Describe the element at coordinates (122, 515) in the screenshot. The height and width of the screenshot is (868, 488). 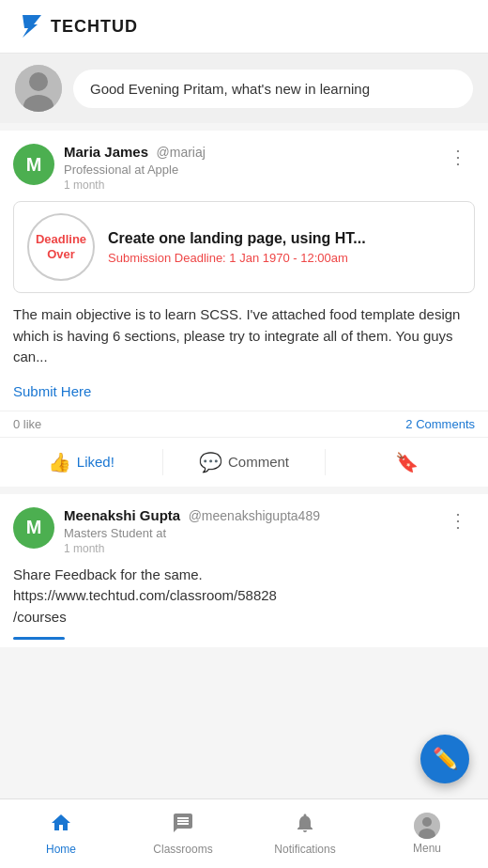
I see `post-user-name-2: Meenakshi Gupta` at that location.